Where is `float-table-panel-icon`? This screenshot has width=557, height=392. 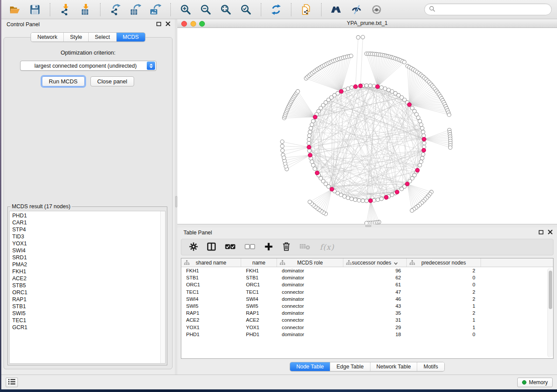
float-table-panel-icon is located at coordinates (541, 232).